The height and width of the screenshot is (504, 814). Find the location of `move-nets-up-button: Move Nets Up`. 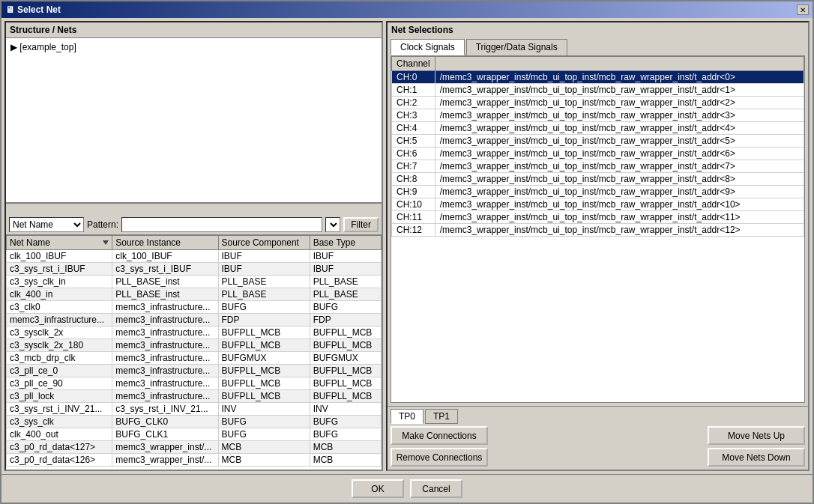

move-nets-up-button: Move Nets Up is located at coordinates (756, 436).